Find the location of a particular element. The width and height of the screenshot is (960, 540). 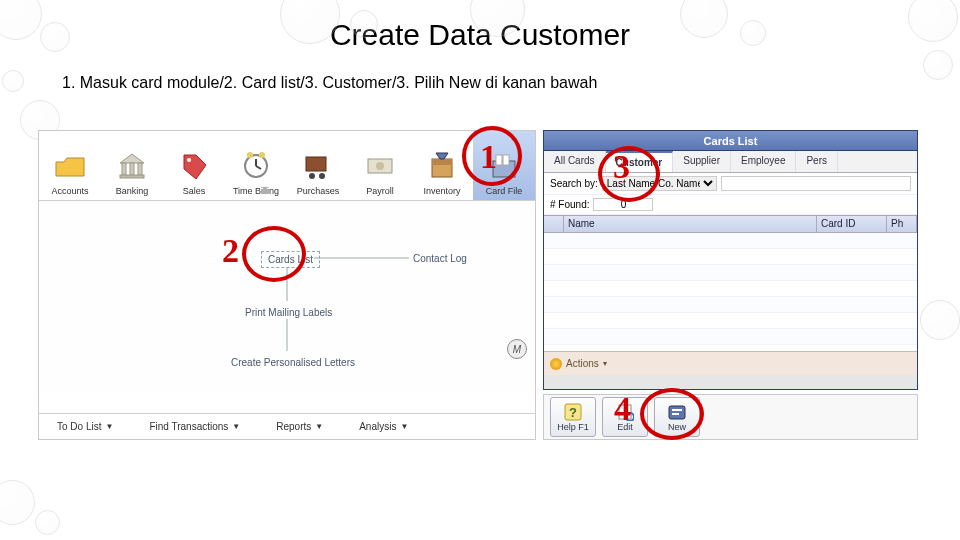

module-purchases: Purchases is located at coordinates (318, 166).